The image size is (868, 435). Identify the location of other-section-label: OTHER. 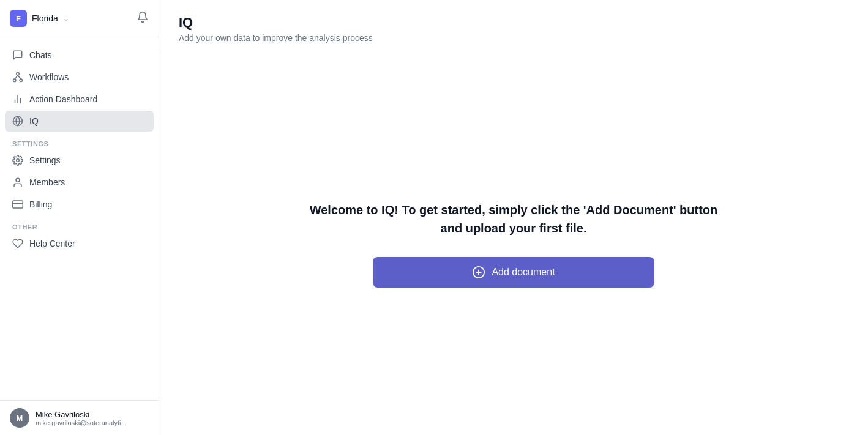
(80, 225).